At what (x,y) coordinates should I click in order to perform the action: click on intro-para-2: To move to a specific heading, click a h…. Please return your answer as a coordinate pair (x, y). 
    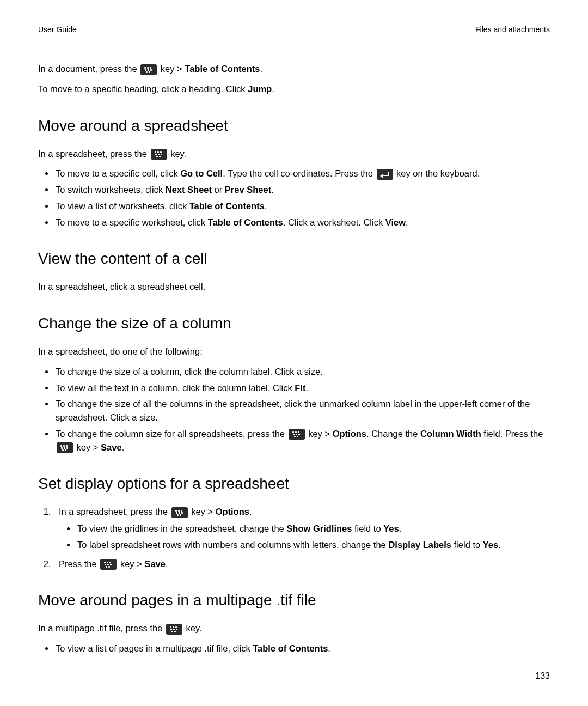
    Looking at the image, I should click on (294, 89).